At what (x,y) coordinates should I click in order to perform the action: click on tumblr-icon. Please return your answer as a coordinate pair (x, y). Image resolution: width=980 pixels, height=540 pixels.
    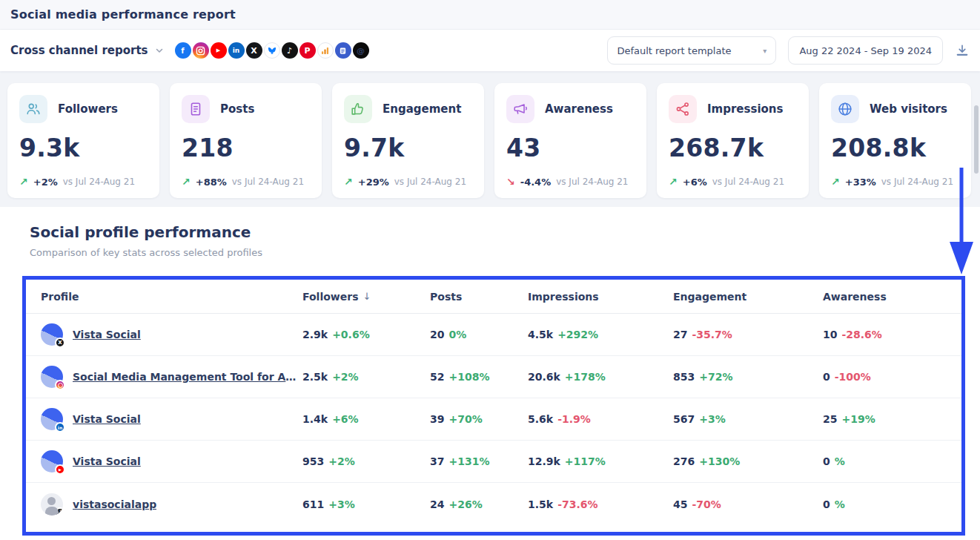
    Looking at the image, I should click on (343, 50).